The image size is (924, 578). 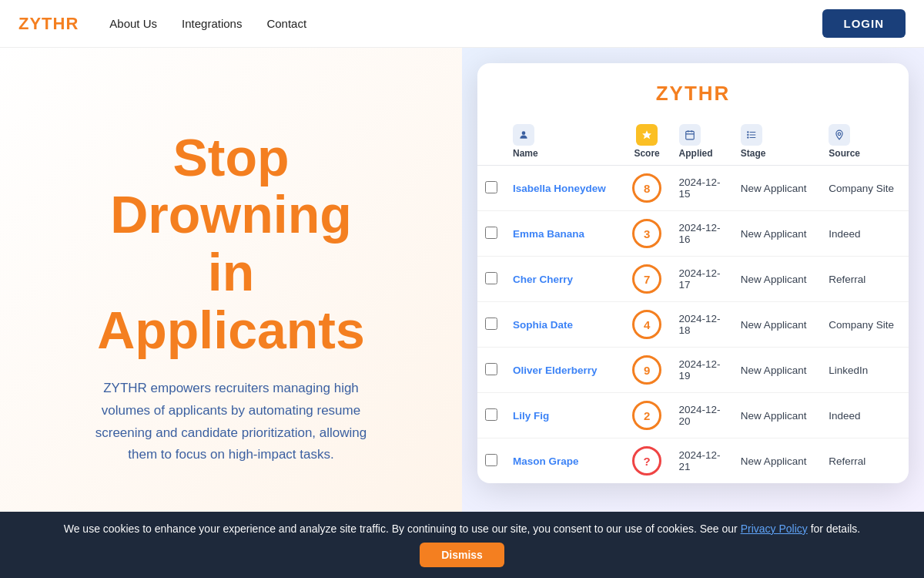 I want to click on nav-link-integrations: Integrations, so click(x=212, y=23).